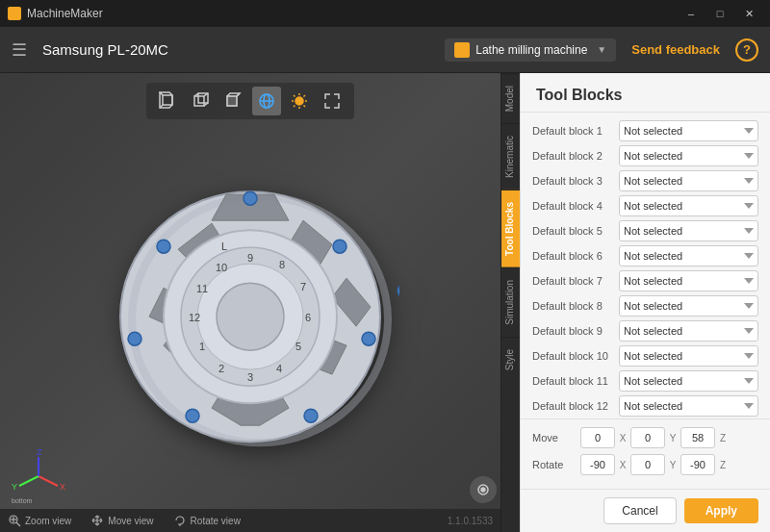 The height and width of the screenshot is (532, 770). I want to click on view-toolbar, so click(250, 101).